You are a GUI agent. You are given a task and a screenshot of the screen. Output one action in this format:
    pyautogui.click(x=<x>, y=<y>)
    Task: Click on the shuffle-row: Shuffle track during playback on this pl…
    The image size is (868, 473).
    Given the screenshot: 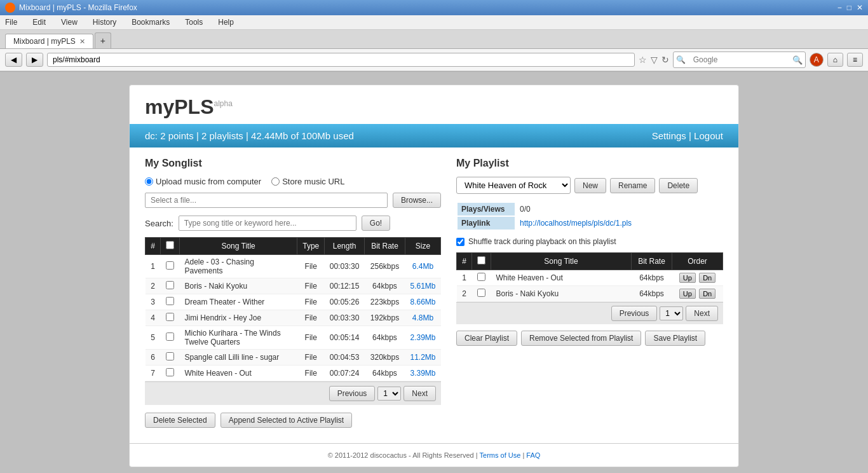 What is the action you would take?
    pyautogui.click(x=590, y=242)
    